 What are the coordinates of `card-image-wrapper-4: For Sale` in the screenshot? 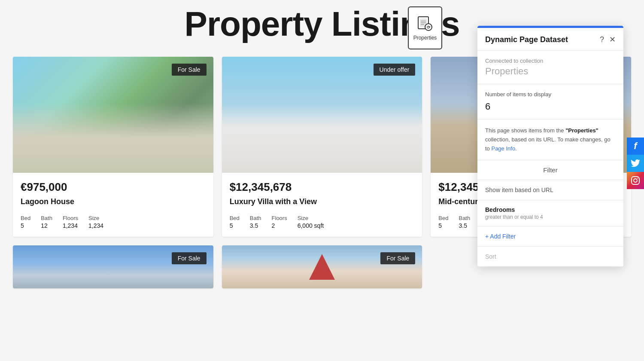 It's located at (113, 267).